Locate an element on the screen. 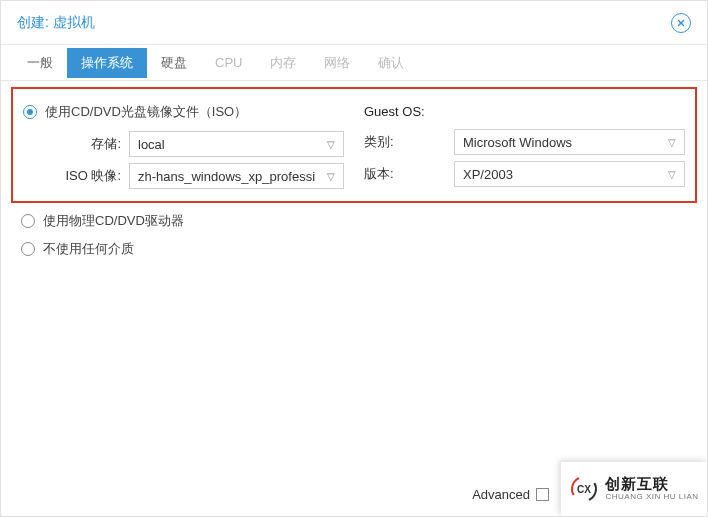 This screenshot has width=708, height=517. radio-none is located at coordinates (28, 249).